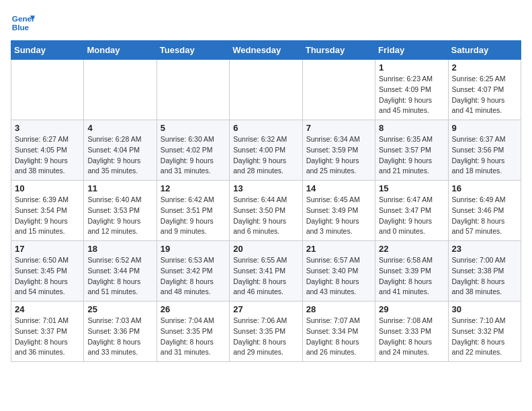 This screenshot has width=532, height=411. What do you see at coordinates (266, 50) in the screenshot?
I see `calendar-header-row: SundayMondayTuesdayWednesdayThursdayFrid…` at bounding box center [266, 50].